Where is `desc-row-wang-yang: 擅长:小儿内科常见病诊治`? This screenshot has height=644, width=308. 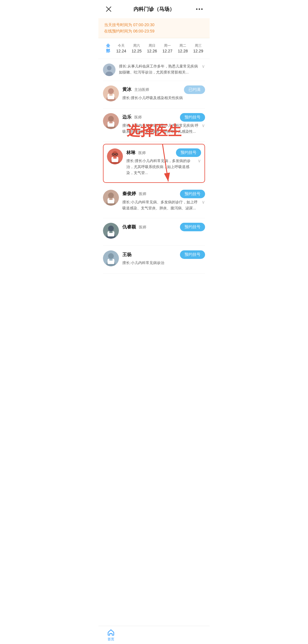 desc-row-wang-yang: 擅长:小儿内科常见病诊治 is located at coordinates (164, 263).